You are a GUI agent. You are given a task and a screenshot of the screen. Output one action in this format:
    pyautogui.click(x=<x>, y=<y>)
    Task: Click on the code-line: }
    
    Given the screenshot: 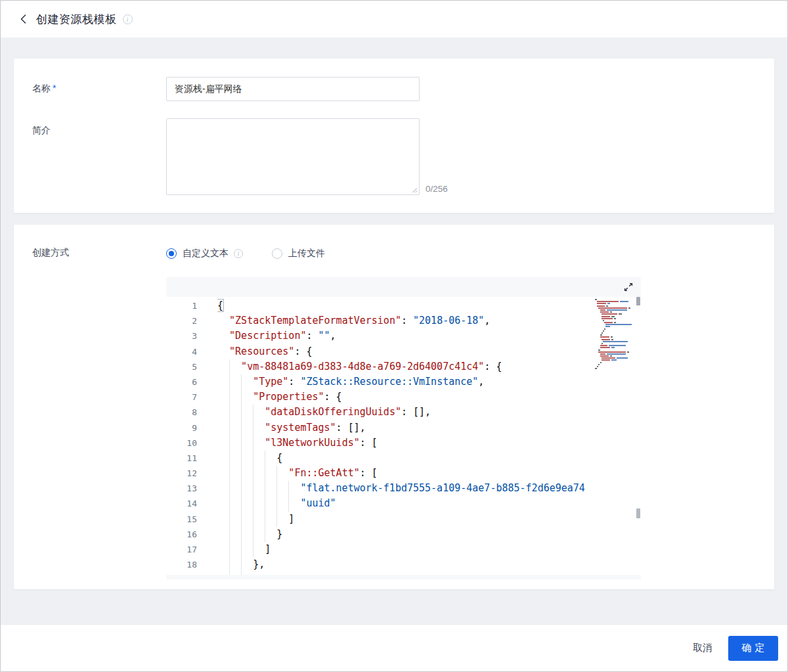 What is the action you would take?
    pyautogui.click(x=429, y=535)
    